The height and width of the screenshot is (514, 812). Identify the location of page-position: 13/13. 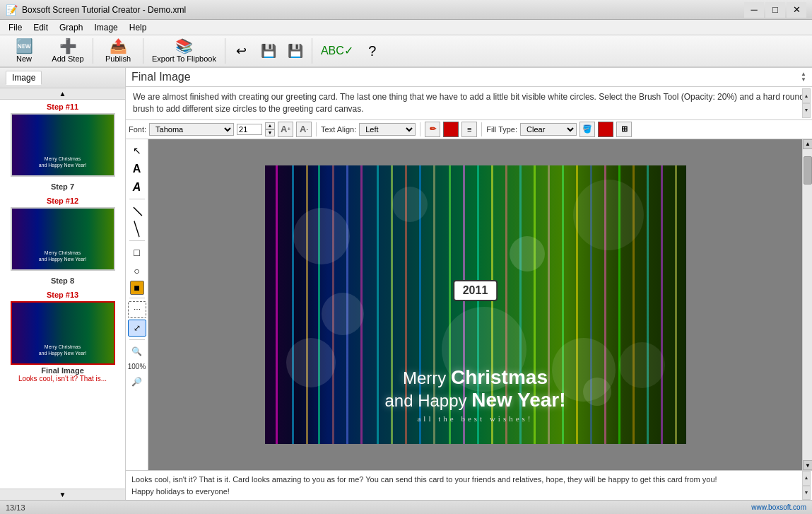
(16, 508).